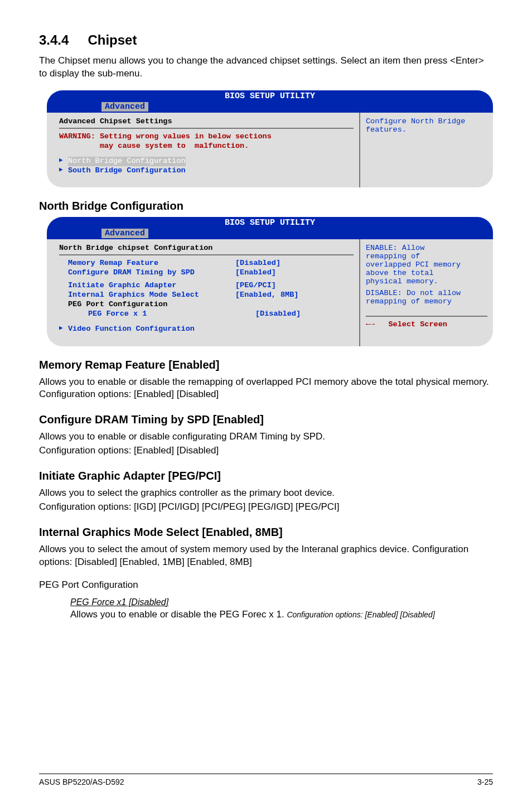 The height and width of the screenshot is (802, 532). What do you see at coordinates (485, 782) in the screenshot?
I see `footer-right: 3-25` at bounding box center [485, 782].